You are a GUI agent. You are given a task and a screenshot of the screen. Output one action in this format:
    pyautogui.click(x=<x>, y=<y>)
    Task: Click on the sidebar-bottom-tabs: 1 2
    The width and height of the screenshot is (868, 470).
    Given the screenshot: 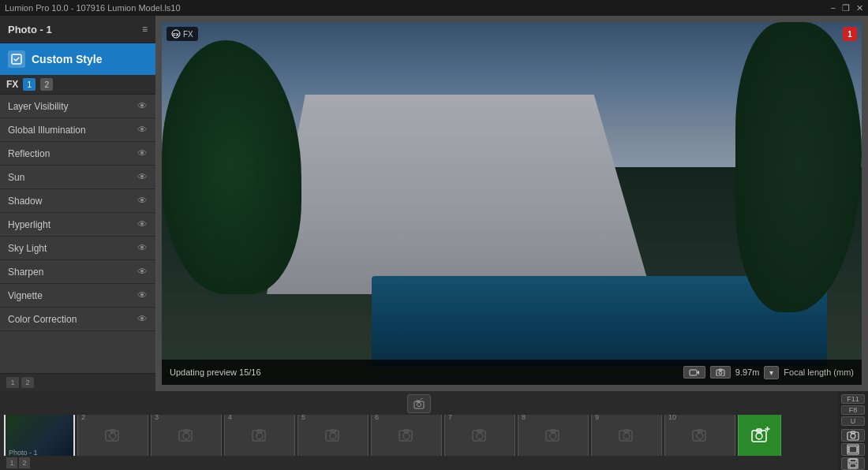 What is the action you would take?
    pyautogui.click(x=77, y=382)
    